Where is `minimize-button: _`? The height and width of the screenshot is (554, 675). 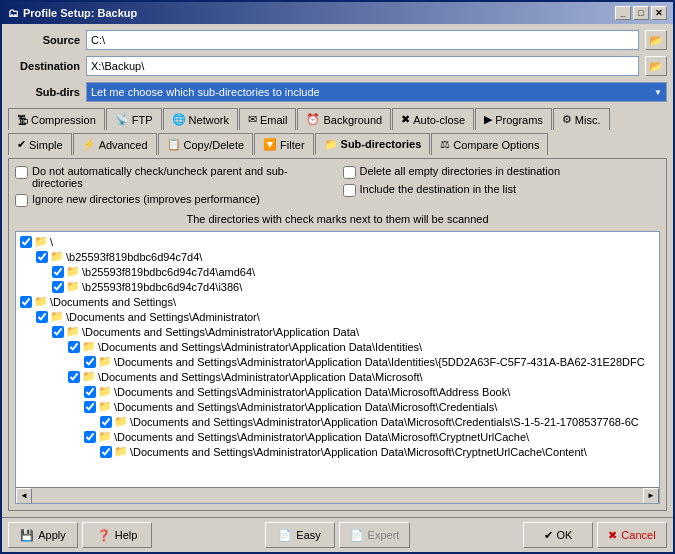
minimize-button: _ is located at coordinates (623, 13).